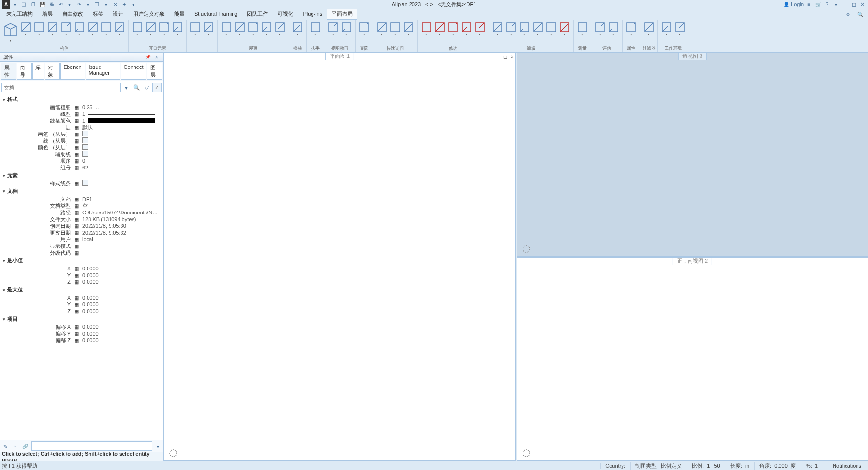 The width and height of the screenshot is (868, 470). What do you see at coordinates (146, 88) in the screenshot?
I see `filter-icon: ▽` at bounding box center [146, 88].